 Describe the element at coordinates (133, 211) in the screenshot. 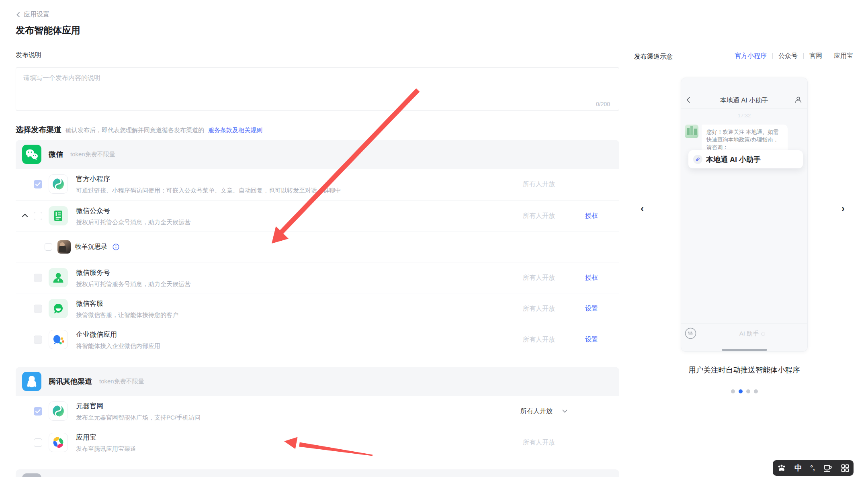

I see `row-title: 微信公众号` at that location.